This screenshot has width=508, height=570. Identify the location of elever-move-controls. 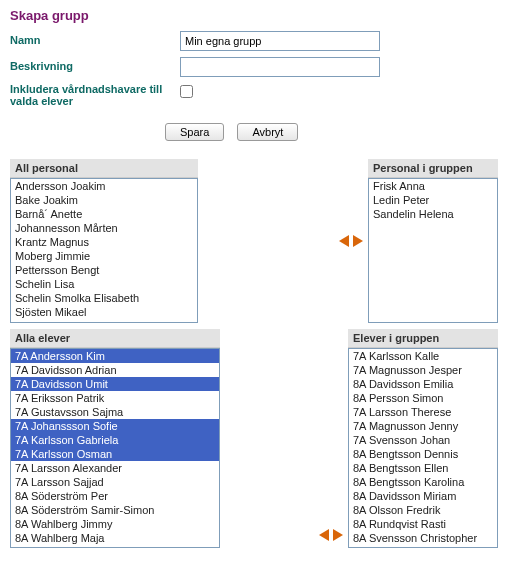
(331, 535).